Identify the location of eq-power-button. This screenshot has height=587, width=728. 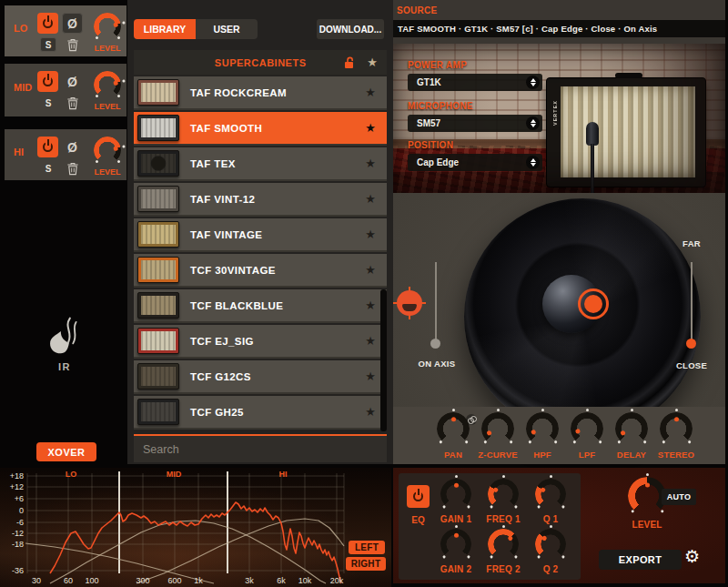
(419, 497).